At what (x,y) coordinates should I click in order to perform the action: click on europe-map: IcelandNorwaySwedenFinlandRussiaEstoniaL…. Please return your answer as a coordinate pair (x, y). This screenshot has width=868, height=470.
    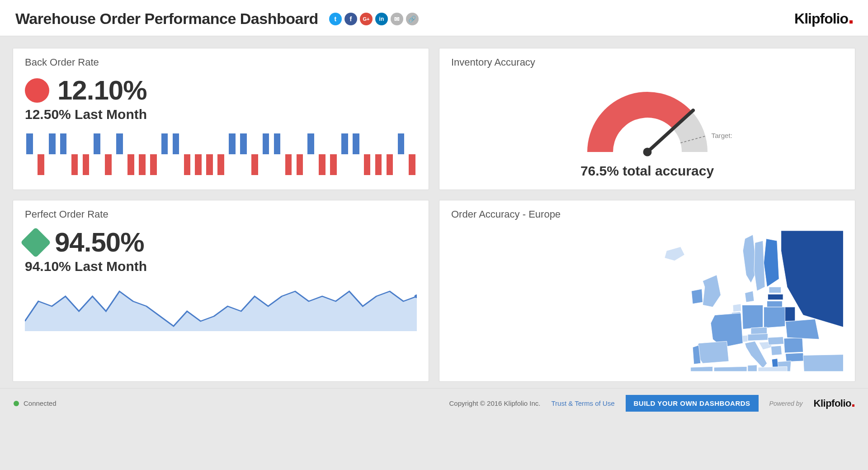
    Looking at the image, I should click on (647, 299).